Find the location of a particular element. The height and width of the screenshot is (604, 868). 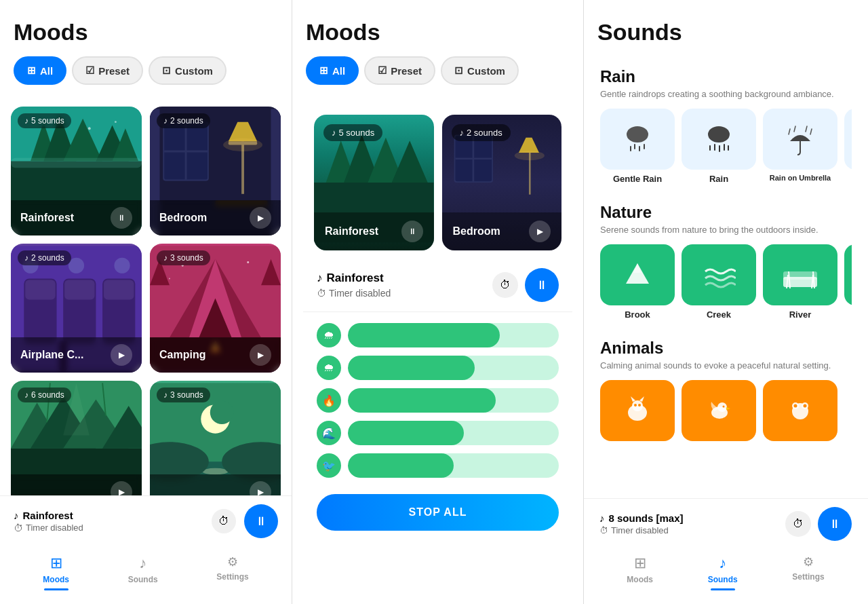

moods-nav-icon: ⊞ is located at coordinates (56, 563).